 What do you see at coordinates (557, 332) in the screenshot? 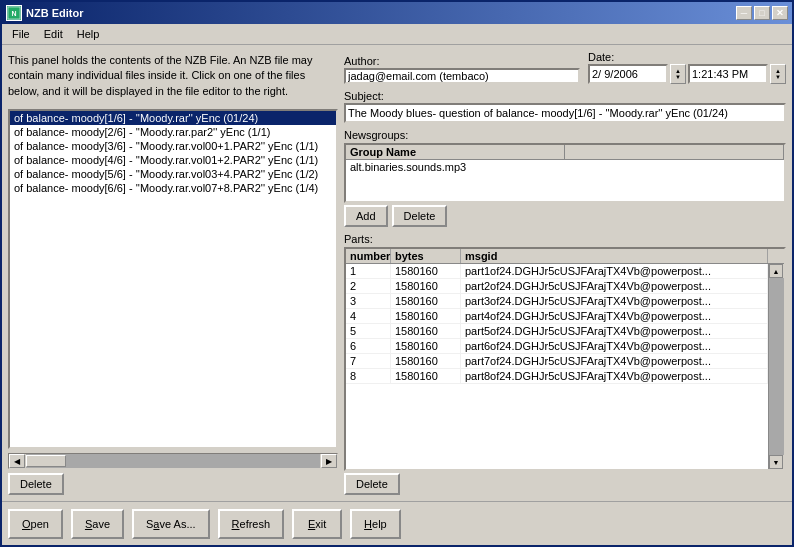
I see `parts-row: 5 1580160 part5of24.DGHJr5cUSJFArajTX4Vb…` at bounding box center [557, 332].